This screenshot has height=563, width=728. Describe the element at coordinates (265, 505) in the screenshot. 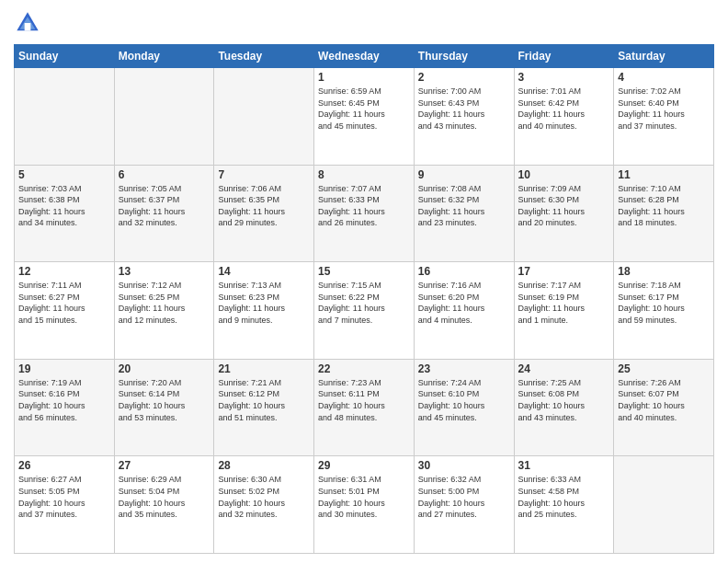

I see `calendar-day-28: 28Sunrise: 6:30 AM Sunset: 5:02 PM Dayli…` at that location.